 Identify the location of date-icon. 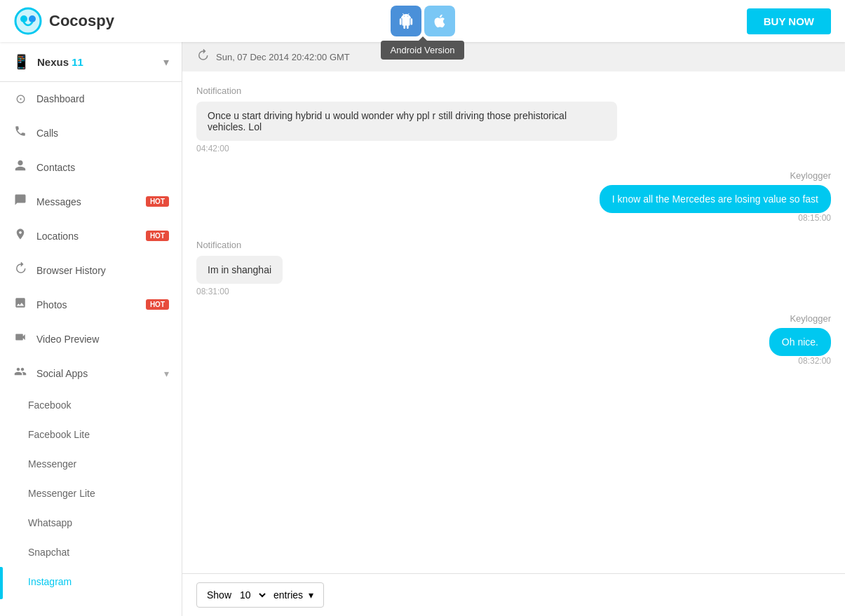
(203, 57).